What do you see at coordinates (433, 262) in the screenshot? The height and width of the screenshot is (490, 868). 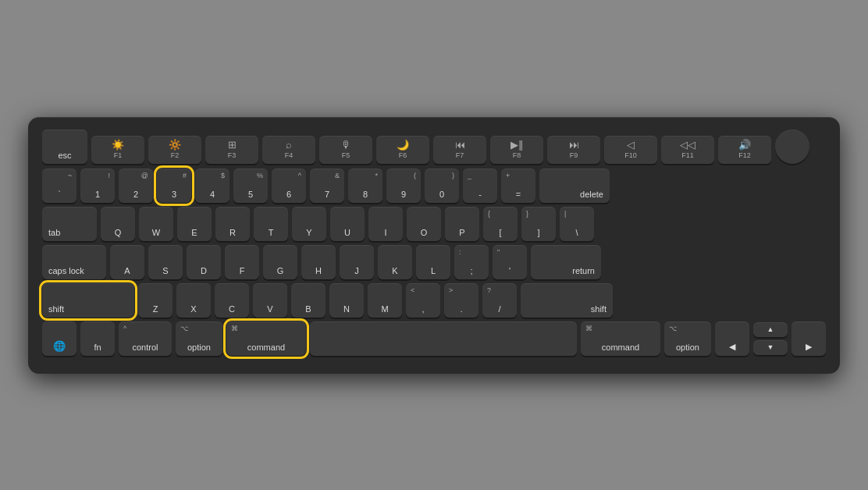 I see `key-l: L` at bounding box center [433, 262].